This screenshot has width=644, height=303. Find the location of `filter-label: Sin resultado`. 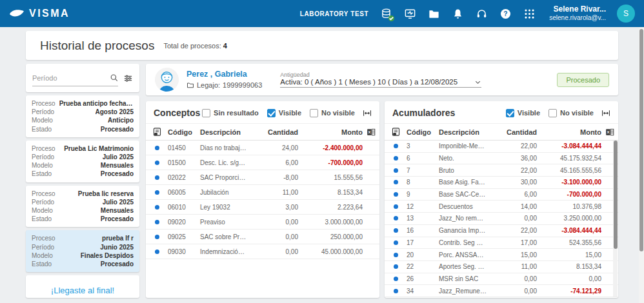

filter-label: Sin resultado is located at coordinates (236, 113).